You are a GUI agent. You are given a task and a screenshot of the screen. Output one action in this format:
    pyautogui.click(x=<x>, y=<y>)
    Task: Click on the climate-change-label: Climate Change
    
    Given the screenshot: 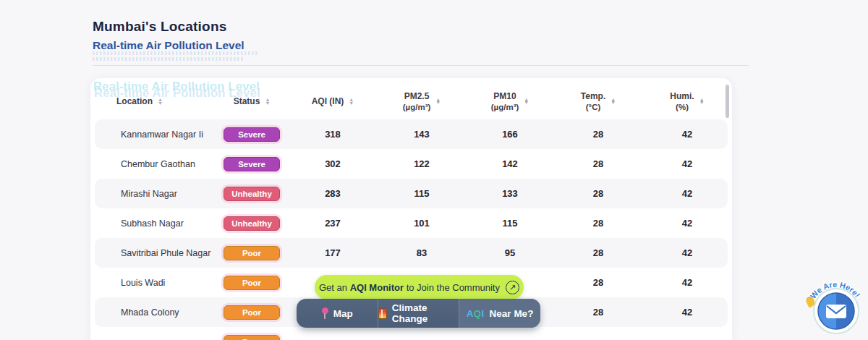 What is the action you would take?
    pyautogui.click(x=425, y=313)
    